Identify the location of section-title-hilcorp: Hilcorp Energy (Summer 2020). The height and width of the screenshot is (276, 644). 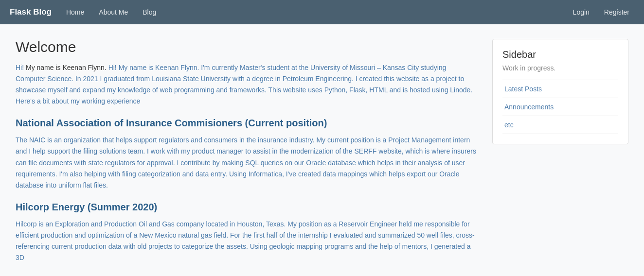
(247, 207).